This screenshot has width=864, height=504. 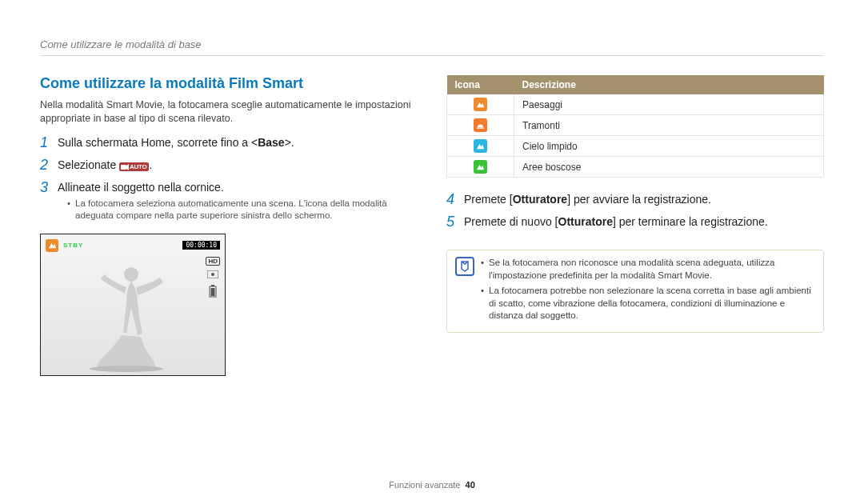 What do you see at coordinates (635, 146) in the screenshot?
I see `table-row: Cielo limpido` at bounding box center [635, 146].